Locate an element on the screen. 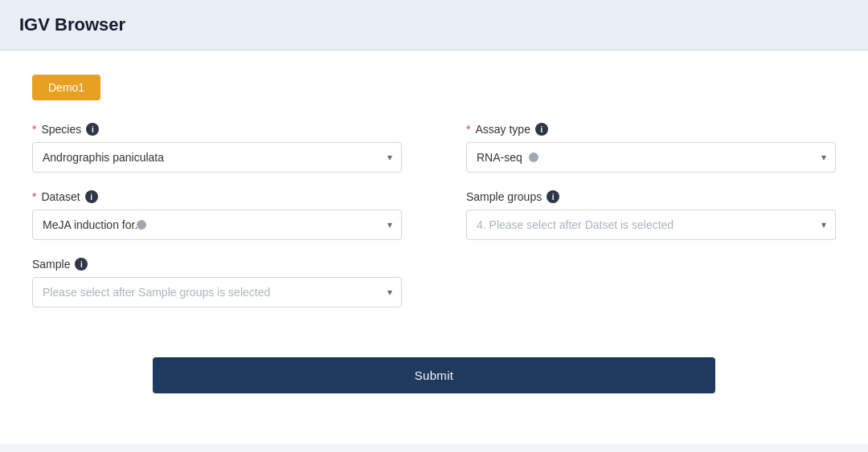 The width and height of the screenshot is (868, 452). demo-button: Demo1 is located at coordinates (66, 88).